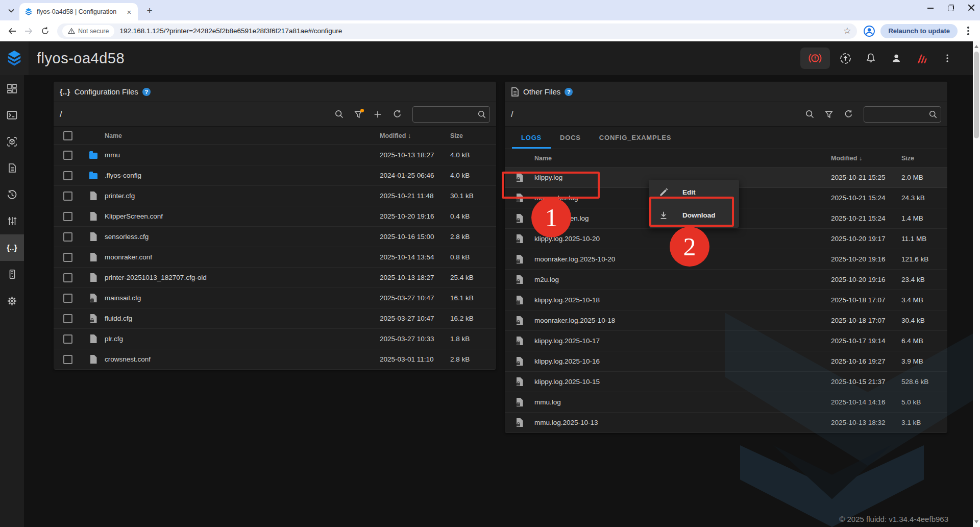 Image resolution: width=980 pixels, height=527 pixels. I want to click on scrollbar-thumb, so click(976, 95).